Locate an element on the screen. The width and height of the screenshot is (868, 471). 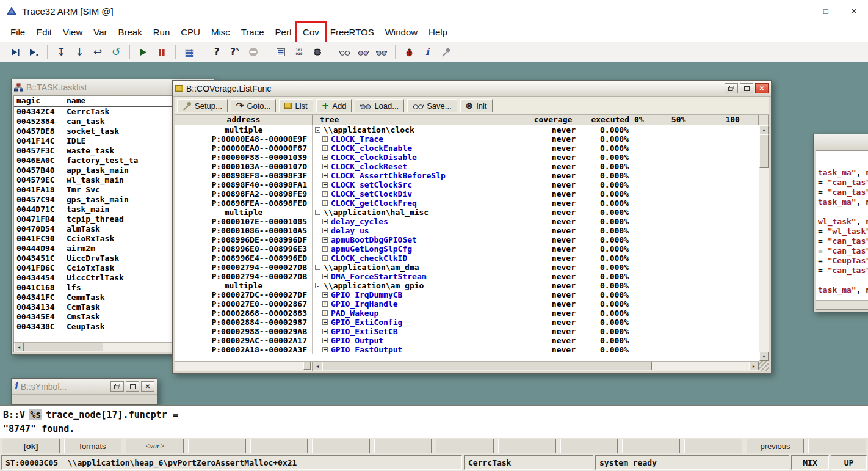
coverage-close-button: ✕ is located at coordinates (762, 88).